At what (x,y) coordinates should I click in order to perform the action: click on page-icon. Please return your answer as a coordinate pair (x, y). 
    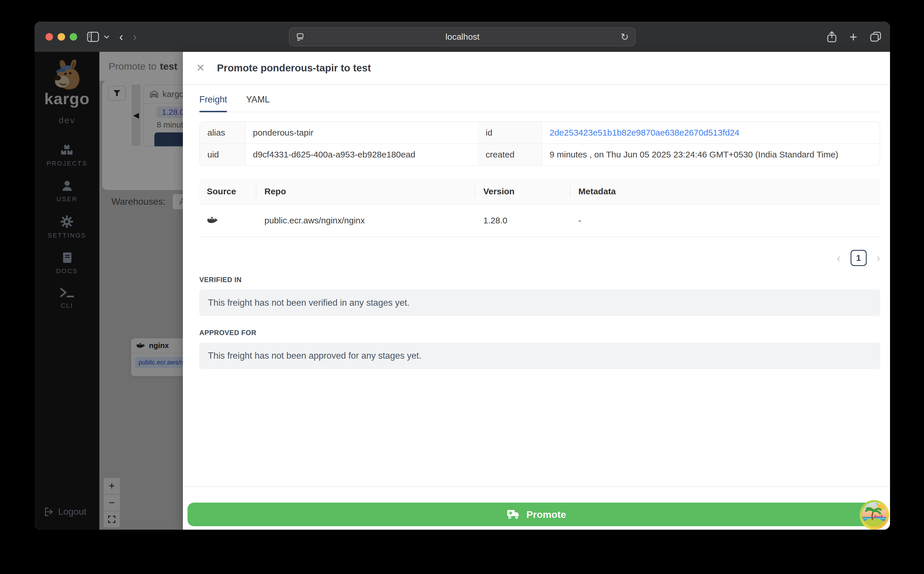
    Looking at the image, I should click on (300, 37).